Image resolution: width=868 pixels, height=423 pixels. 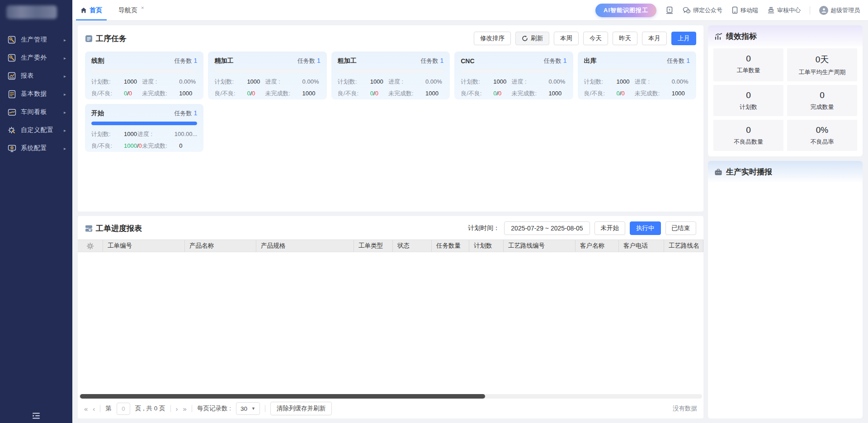 What do you see at coordinates (412, 246) in the screenshot?
I see `column-status: 状态` at bounding box center [412, 246].